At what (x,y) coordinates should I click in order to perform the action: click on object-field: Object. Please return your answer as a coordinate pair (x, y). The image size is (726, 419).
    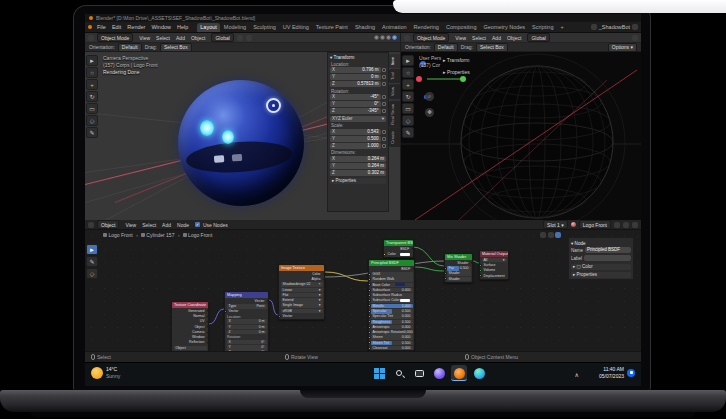
    Looking at the image, I should click on (190, 348).